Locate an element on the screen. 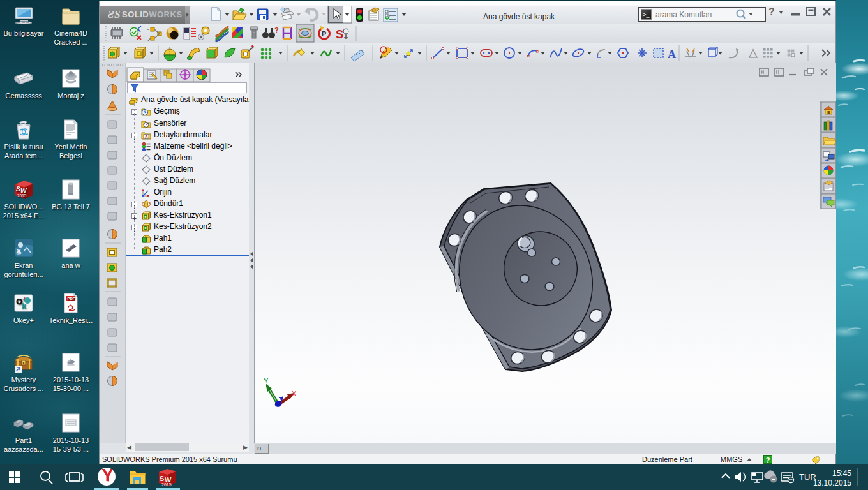 Image resolution: width=868 pixels, height=490 pixels. svg-text: Y is located at coordinates (266, 381).